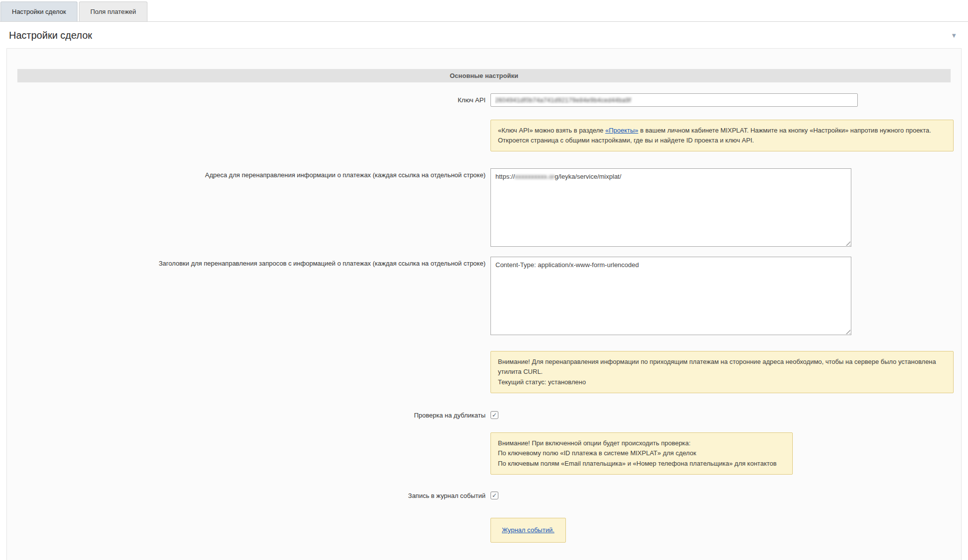 This screenshot has height=560, width=968. I want to click on api-key-hint-text-before: «Ключ API» можно взять в разделе, so click(552, 130).